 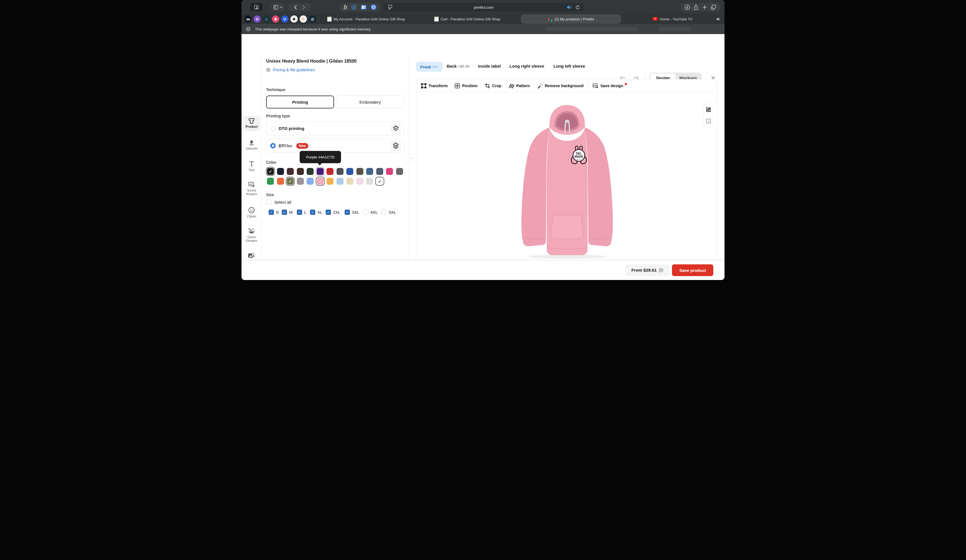 What do you see at coordinates (320, 171) in the screenshot?
I see `color-swatch-purple-hovered` at bounding box center [320, 171].